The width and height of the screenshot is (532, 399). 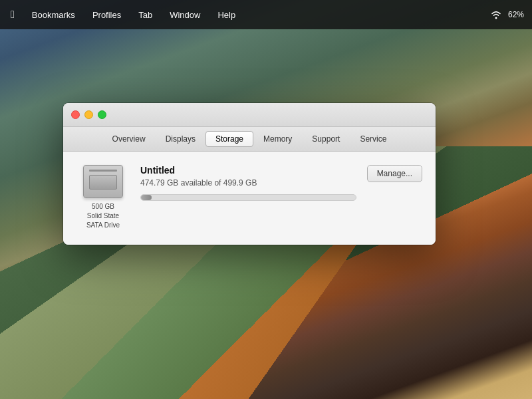 What do you see at coordinates (103, 215) in the screenshot?
I see `drive-type: Solid State` at bounding box center [103, 215].